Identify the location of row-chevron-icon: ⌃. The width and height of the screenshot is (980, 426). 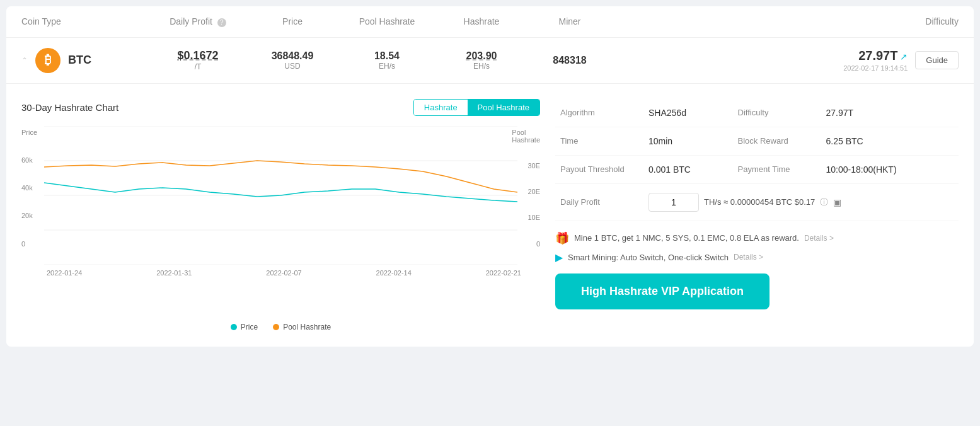
(25, 60).